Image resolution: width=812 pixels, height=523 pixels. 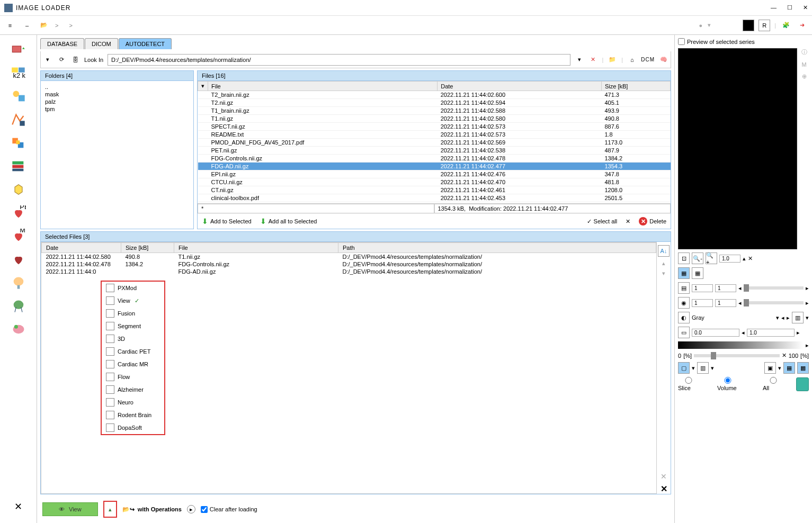 I want to click on preview-viewport, so click(x=737, y=149).